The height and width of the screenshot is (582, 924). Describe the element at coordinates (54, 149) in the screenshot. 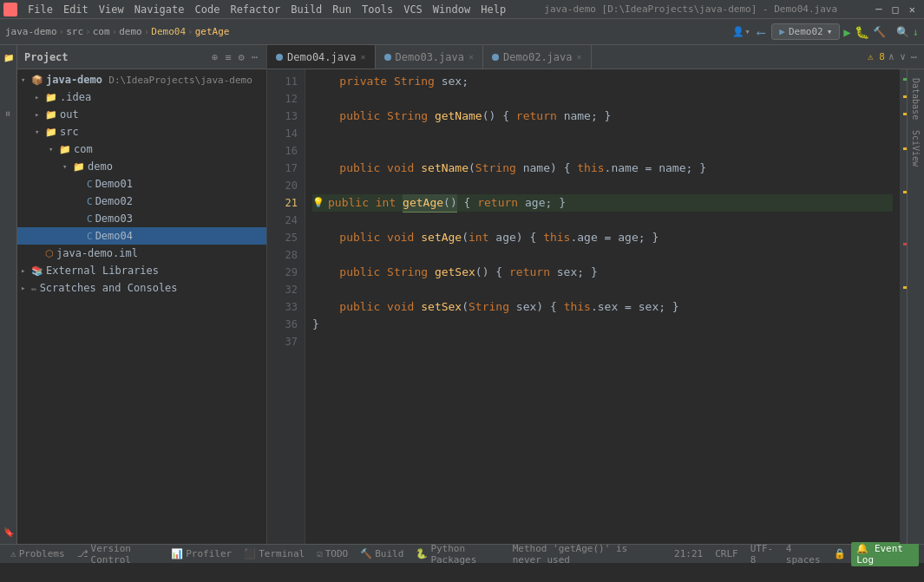

I see `com-expand-icon: ▾` at that location.